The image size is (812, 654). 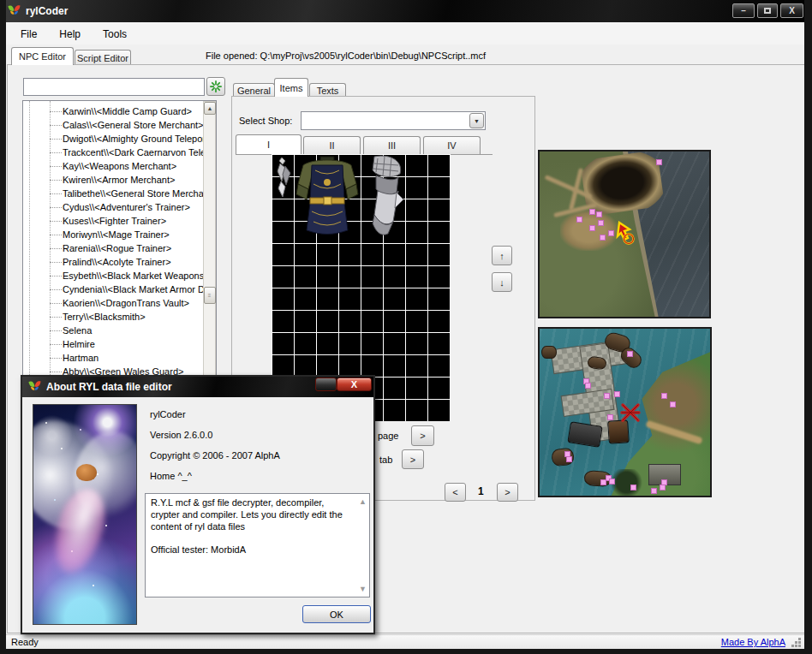 What do you see at coordinates (507, 492) in the screenshot?
I see `next-page-nav-button: >` at bounding box center [507, 492].